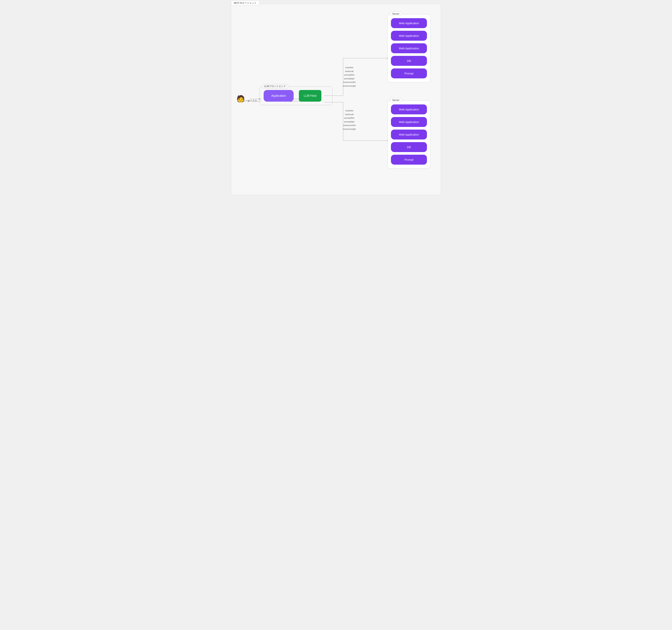 The height and width of the screenshot is (630, 672). Describe the element at coordinates (336, 99) in the screenshot. I see `diagram-wrapper: MCP AIエージェント` at that location.